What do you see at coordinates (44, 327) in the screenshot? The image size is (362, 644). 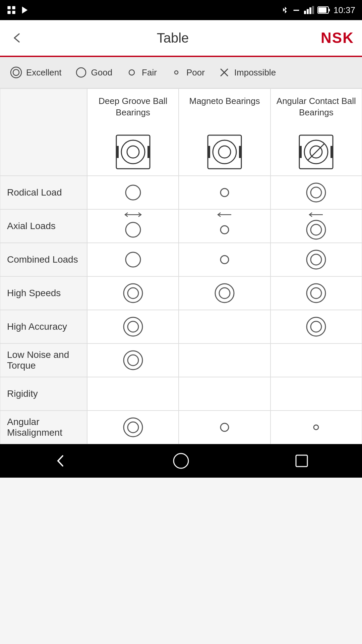 I see `row-high-accuracy-label: High Accuracy` at bounding box center [44, 327].